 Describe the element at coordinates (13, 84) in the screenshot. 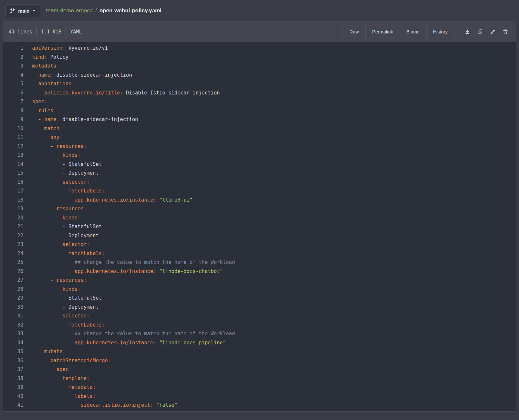

I see `line-number: 5` at that location.